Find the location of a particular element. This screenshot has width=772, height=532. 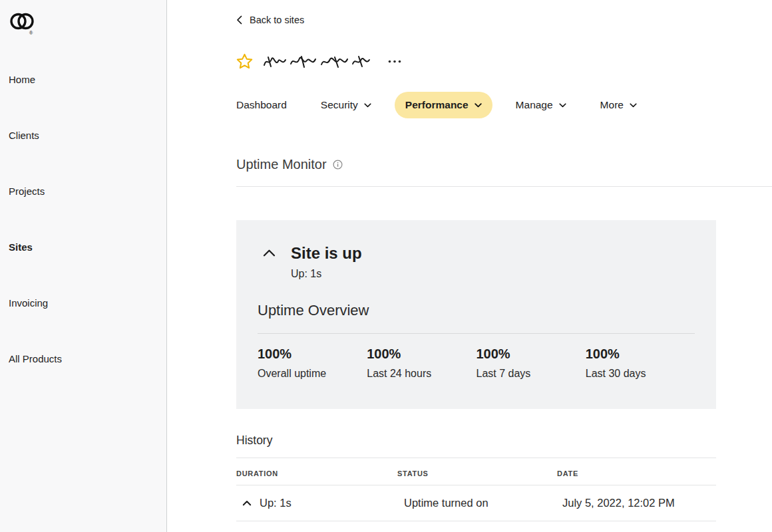

stat-last-24-hours: 100% Last 24 hours is located at coordinates (421, 363).